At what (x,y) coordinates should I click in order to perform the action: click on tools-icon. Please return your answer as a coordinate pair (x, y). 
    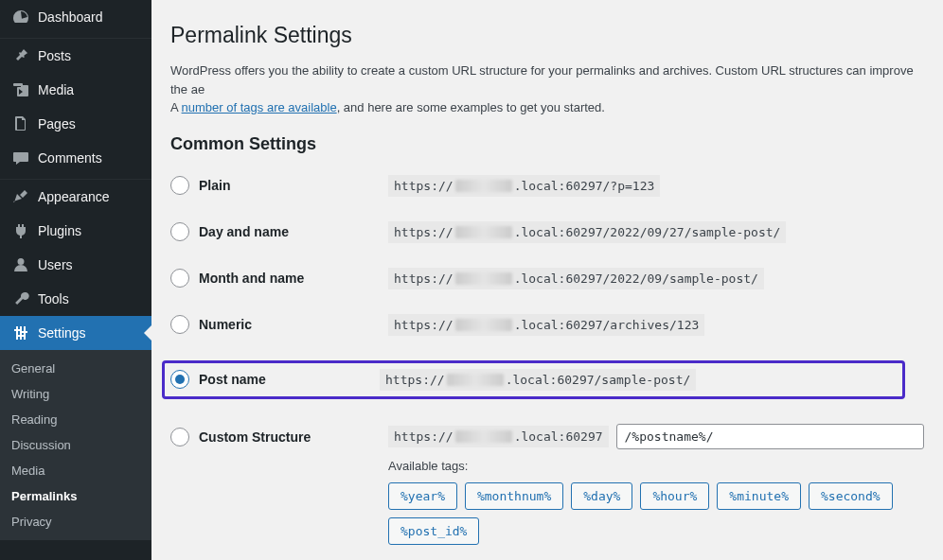
    Looking at the image, I should click on (21, 299).